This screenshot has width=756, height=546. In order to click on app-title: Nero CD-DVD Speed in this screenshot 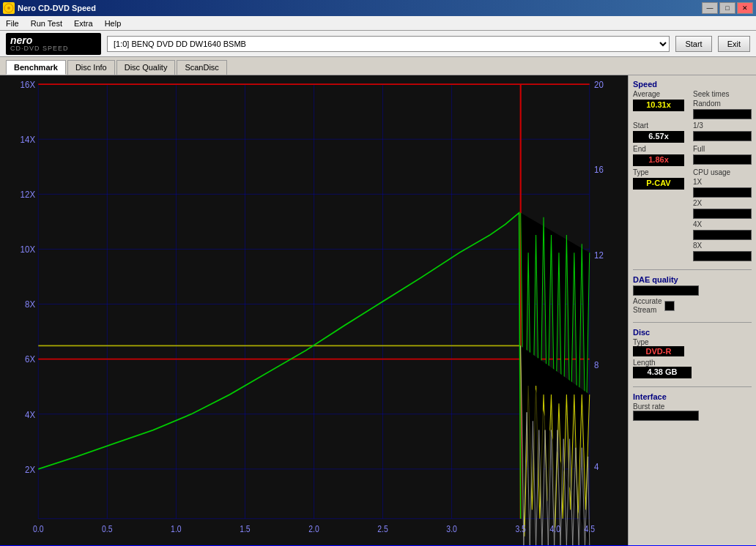, I will do `click(57, 8)`.